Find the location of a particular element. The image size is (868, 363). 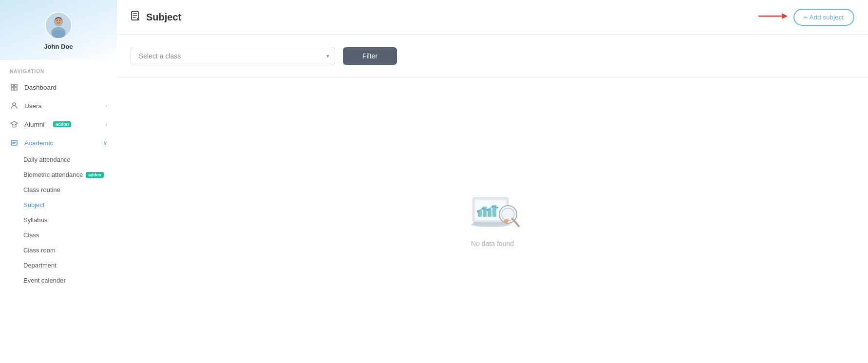

page-title: Subject is located at coordinates (164, 18).